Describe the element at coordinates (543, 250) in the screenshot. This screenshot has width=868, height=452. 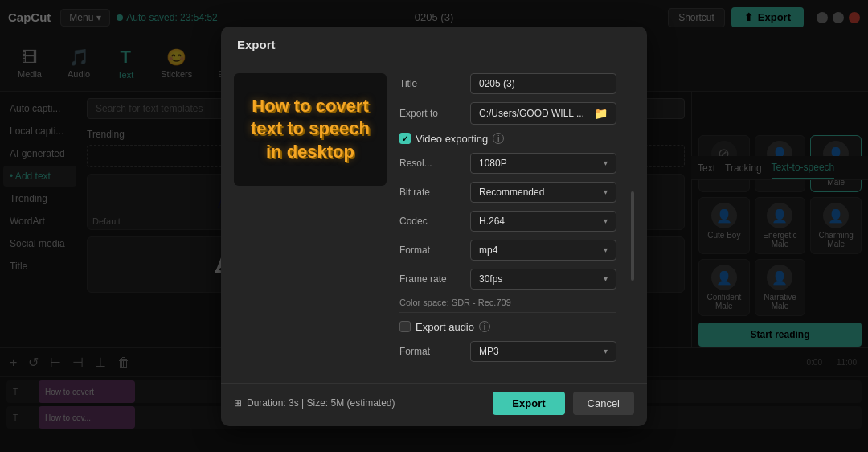
I see `format-select: mp4 ▾` at that location.